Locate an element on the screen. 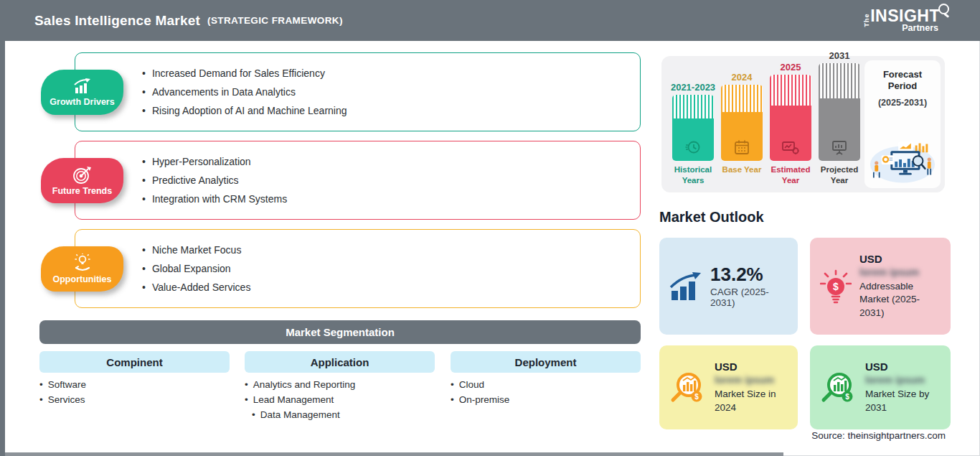 The width and height of the screenshot is (980, 456). timeline-year: 2031 is located at coordinates (839, 56).